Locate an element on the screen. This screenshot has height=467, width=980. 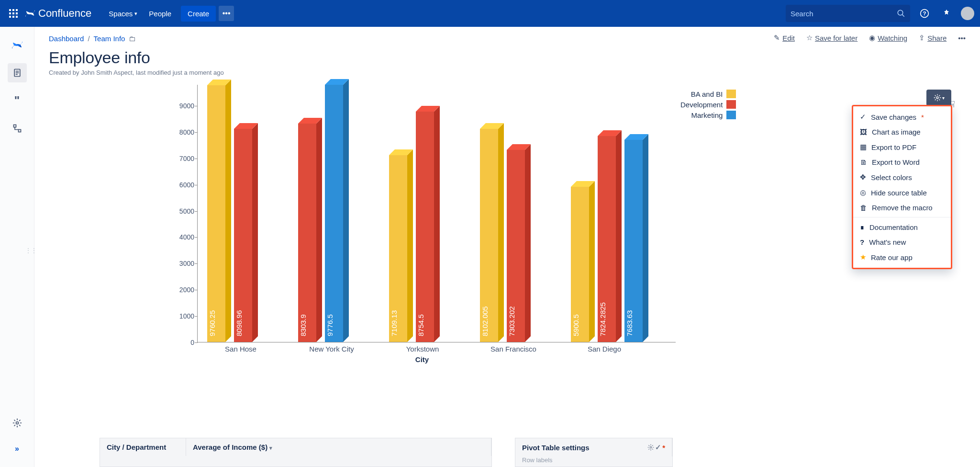
chart-settings-menu: ✓Save changes* 🖼Chart as image ▦Export t… is located at coordinates (902, 187).